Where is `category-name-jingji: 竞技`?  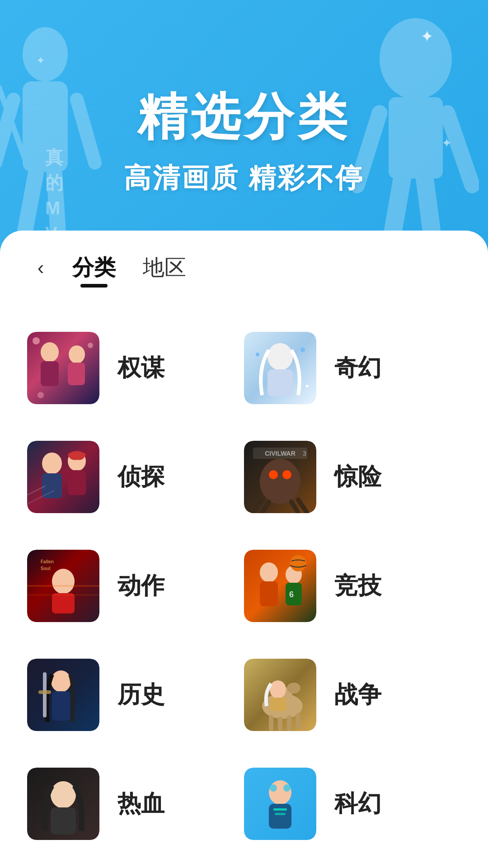 category-name-jingji: 竞技 is located at coordinates (358, 586).